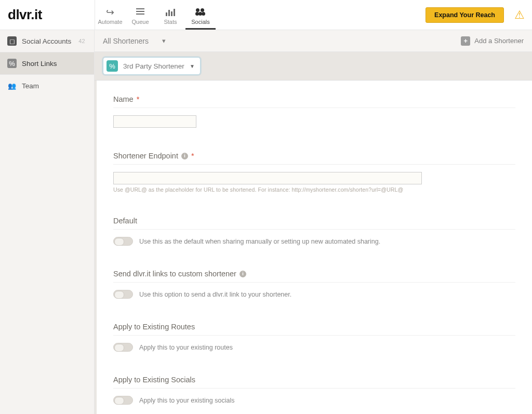 This screenshot has width=532, height=414. What do you see at coordinates (464, 15) in the screenshot?
I see `expand-reach-button: Expand Your Reach` at bounding box center [464, 15].